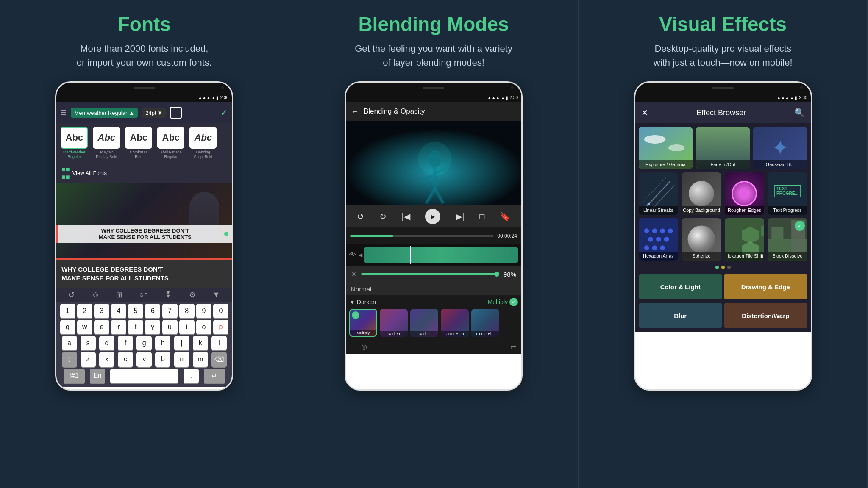 The height and width of the screenshot is (488, 868). I want to click on key-y: y, so click(153, 327).